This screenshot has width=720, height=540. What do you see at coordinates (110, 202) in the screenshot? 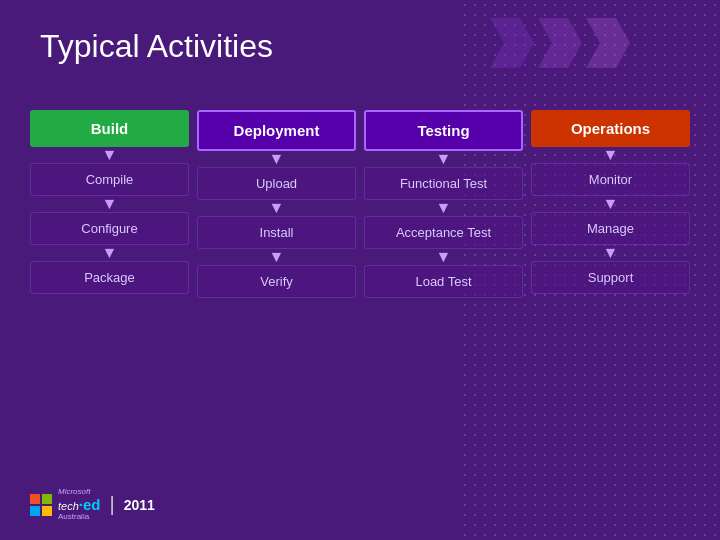
I see `column-build: Build ▼ Compile ▼ Configure ▼ Package` at bounding box center [110, 202].